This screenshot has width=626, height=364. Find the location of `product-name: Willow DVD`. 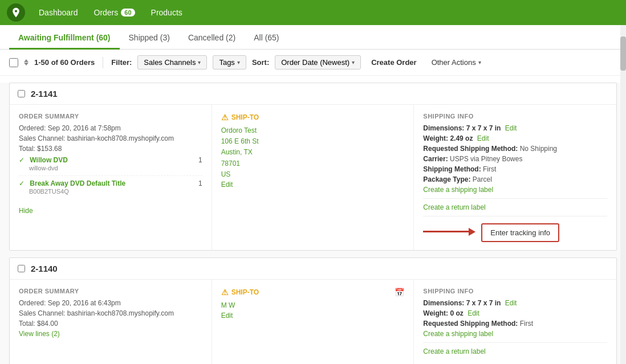

product-name: Willow DVD is located at coordinates (49, 160).